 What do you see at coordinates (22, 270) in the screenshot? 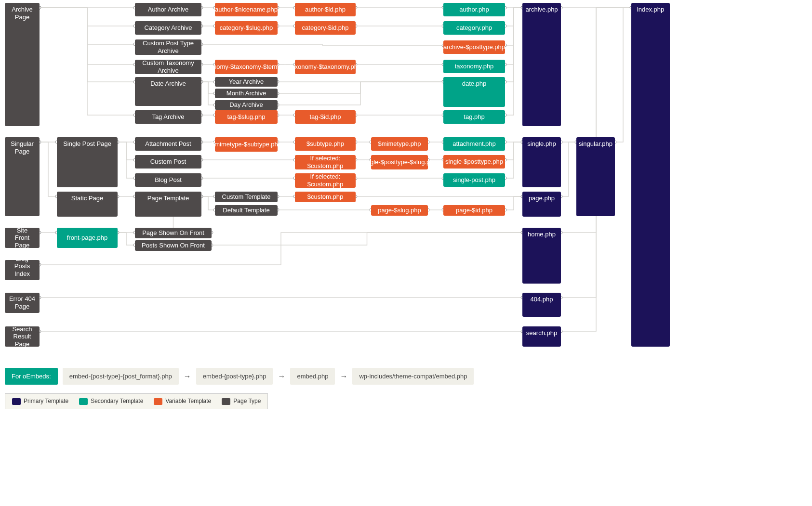
I see `node-blog-index: Blog Posts Index page` at bounding box center [22, 270].